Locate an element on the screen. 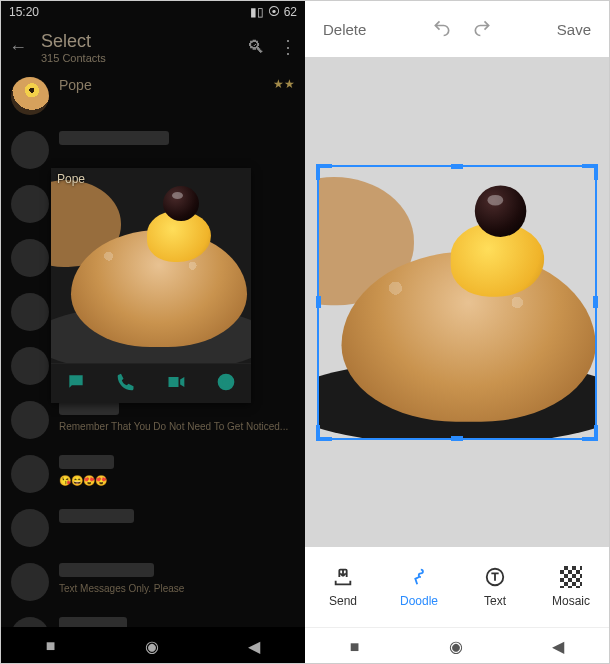 The image size is (610, 664). send-tool: Send is located at coordinates (343, 587).